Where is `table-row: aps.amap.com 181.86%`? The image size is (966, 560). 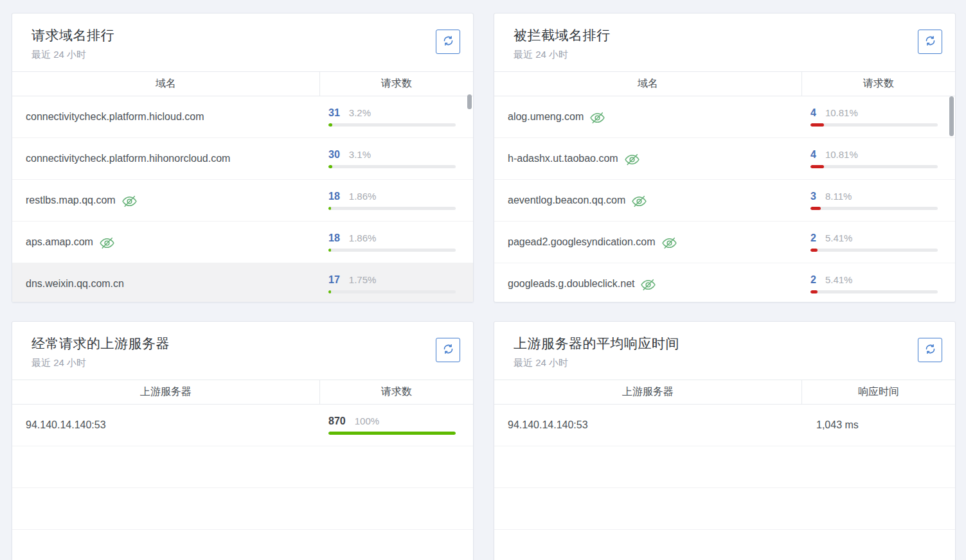 table-row: aps.amap.com 181.86% is located at coordinates (243, 243).